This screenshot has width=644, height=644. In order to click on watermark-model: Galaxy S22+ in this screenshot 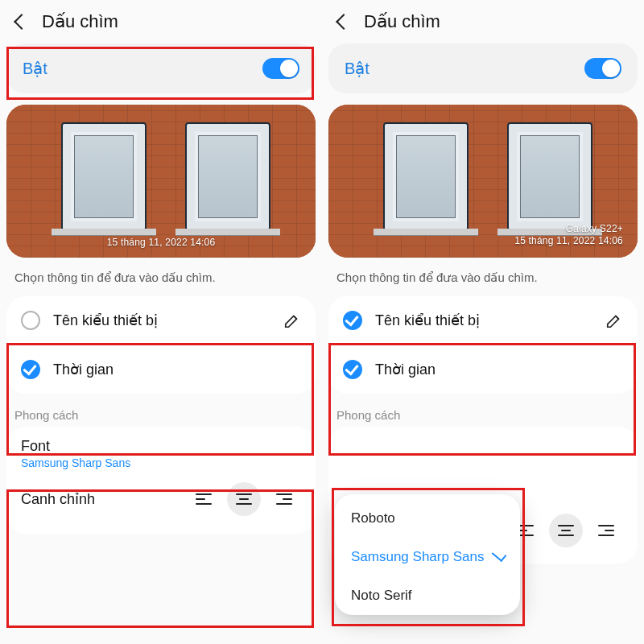, I will do `click(568, 229)`.